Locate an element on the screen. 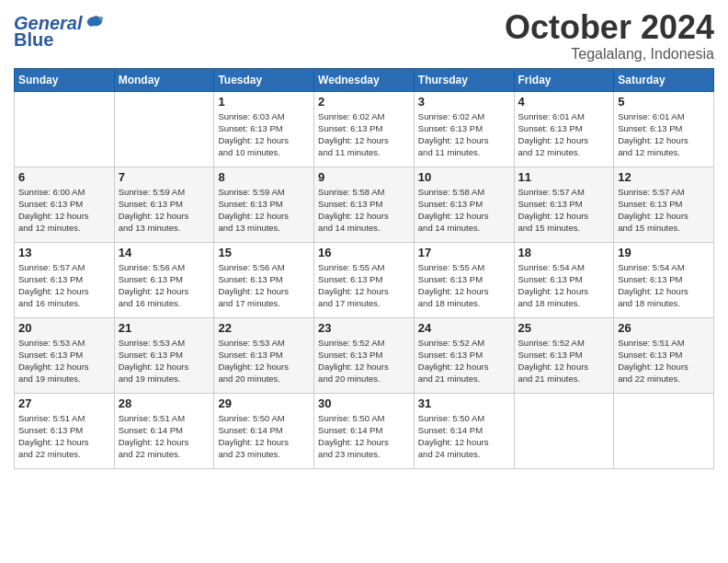  calendar-day-cell: 29Sunrise: 5:50 AM Sunset: 6:14 PM Dayli… is located at coordinates (265, 431).